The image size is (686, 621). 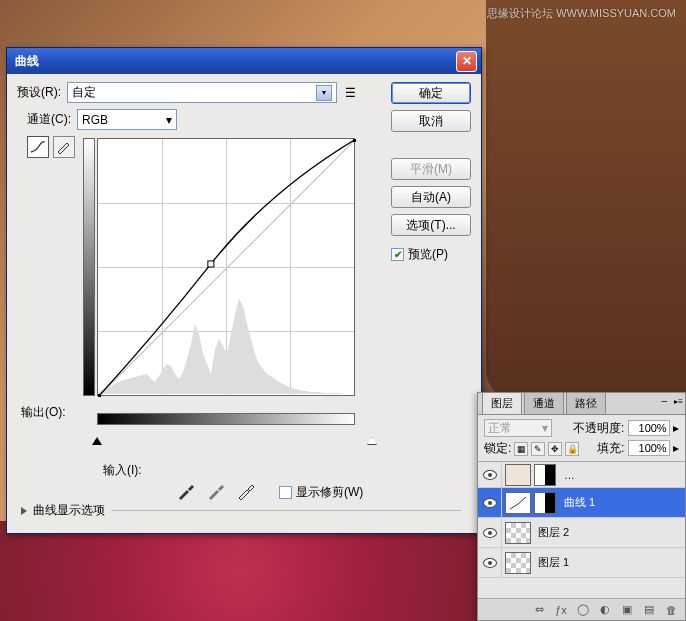 I want to click on link-layers-icon: ⇔, so click(x=539, y=610).